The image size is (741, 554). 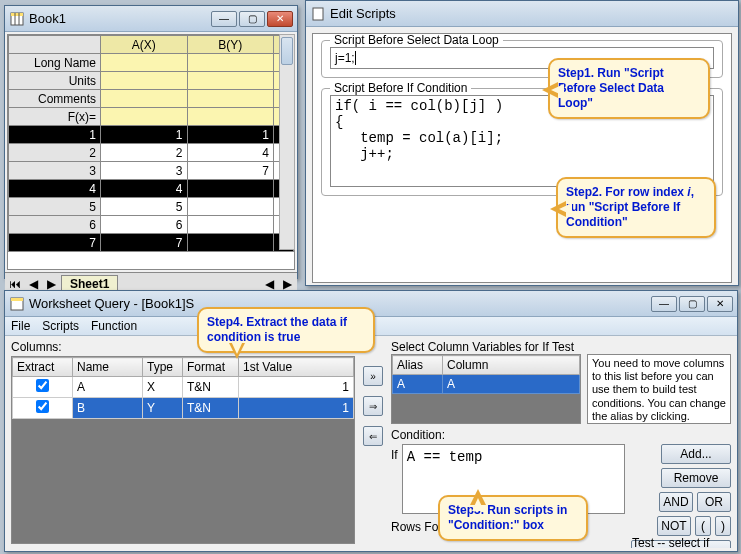 What do you see at coordinates (152, 225) in the screenshot?
I see `table-row: 66` at bounding box center [152, 225].